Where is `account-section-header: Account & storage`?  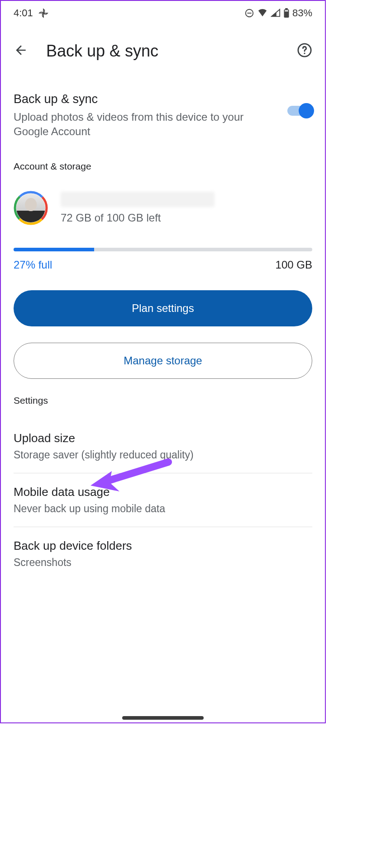 account-section-header: Account & storage is located at coordinates (163, 166).